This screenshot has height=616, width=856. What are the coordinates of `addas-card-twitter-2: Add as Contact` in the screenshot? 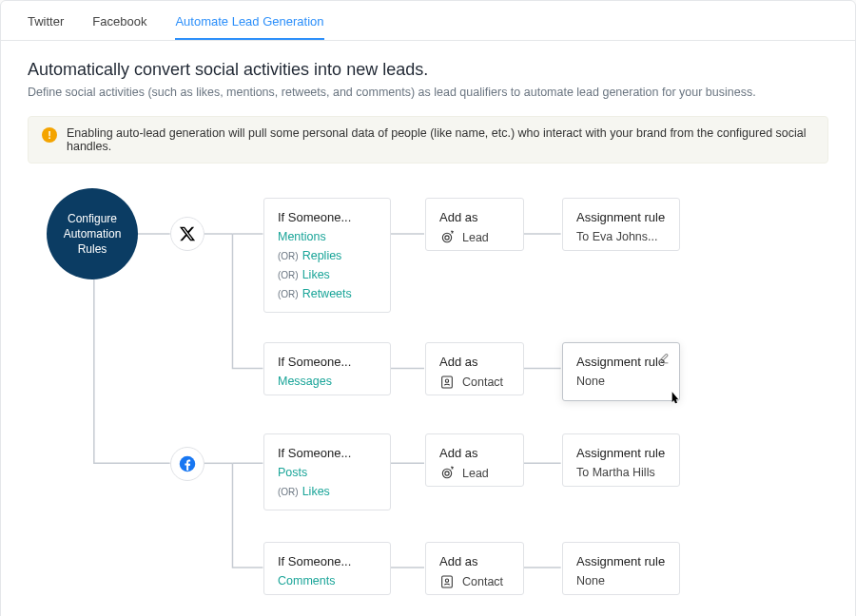 It's located at (475, 369).